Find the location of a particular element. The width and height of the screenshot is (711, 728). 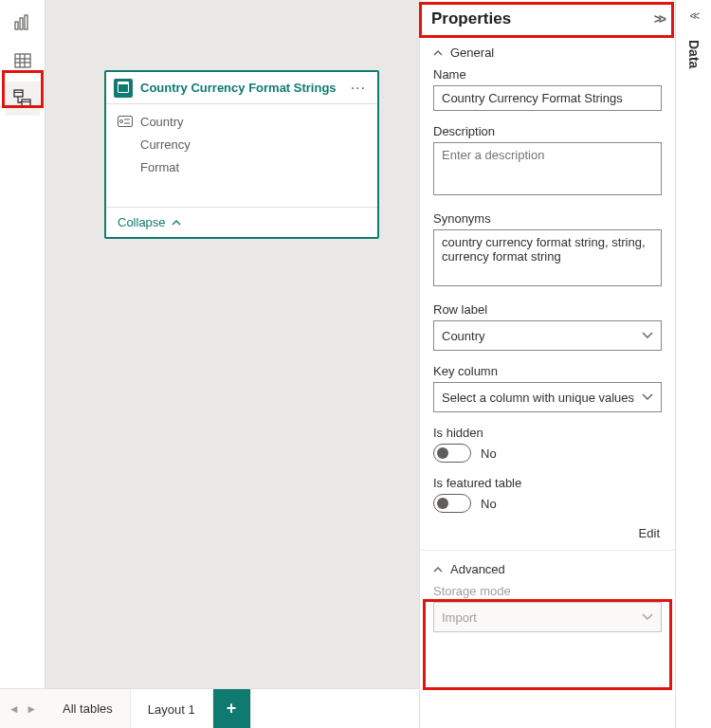

field-row: Country is located at coordinates (242, 121).